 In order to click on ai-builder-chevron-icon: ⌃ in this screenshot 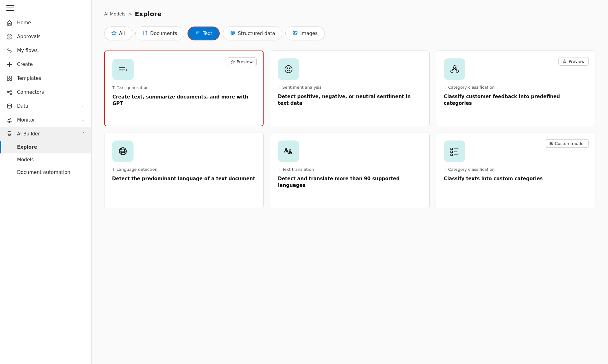, I will do `click(83, 134)`.